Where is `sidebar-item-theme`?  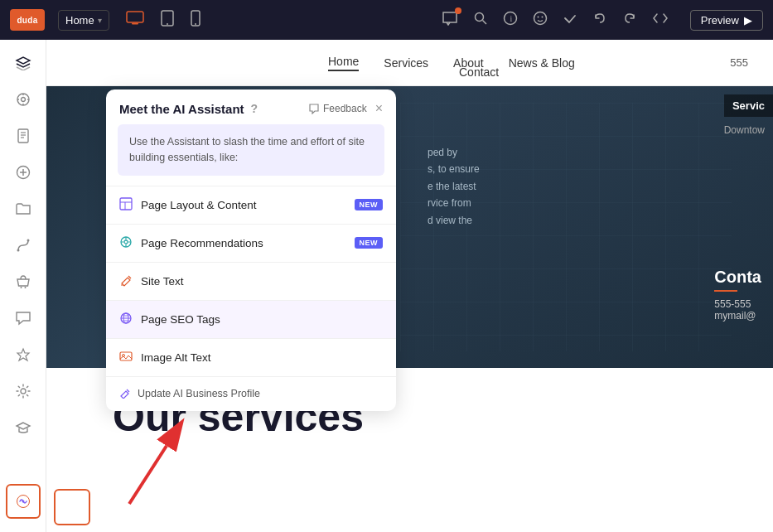
sidebar-item-theme is located at coordinates (23, 99).